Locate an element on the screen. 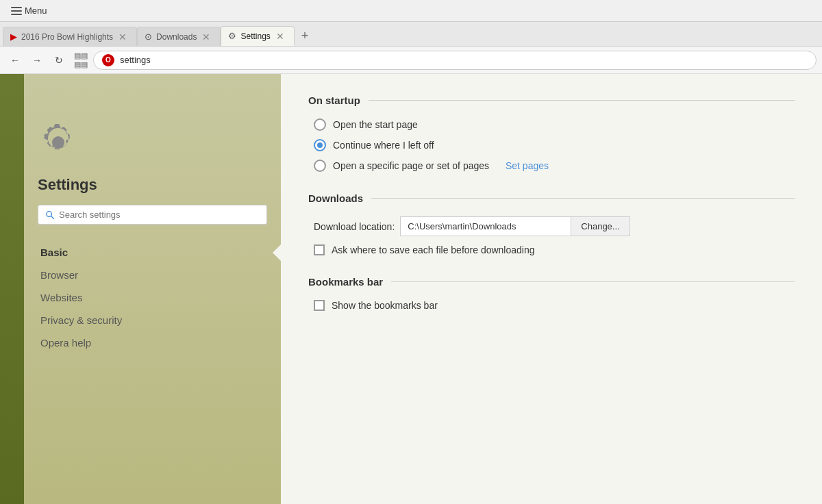  download-location-row: Download location: C:\Users\martin\Downl… is located at coordinates (554, 226).